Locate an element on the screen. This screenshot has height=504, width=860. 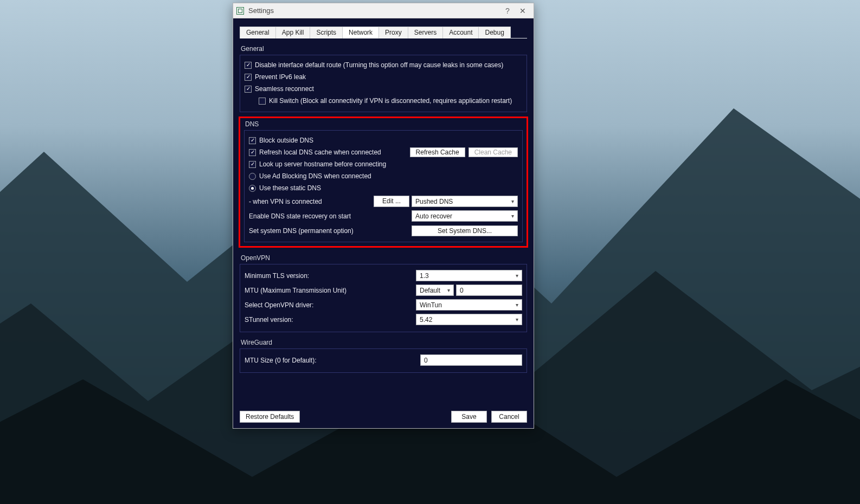
label-block-outside-dns: Block outside DNS is located at coordinates (286, 140).